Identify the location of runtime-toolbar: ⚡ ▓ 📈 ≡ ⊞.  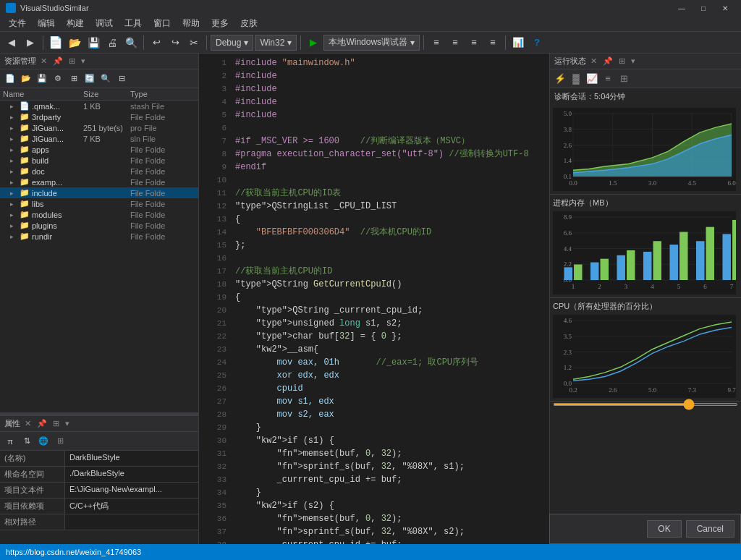
(645, 79).